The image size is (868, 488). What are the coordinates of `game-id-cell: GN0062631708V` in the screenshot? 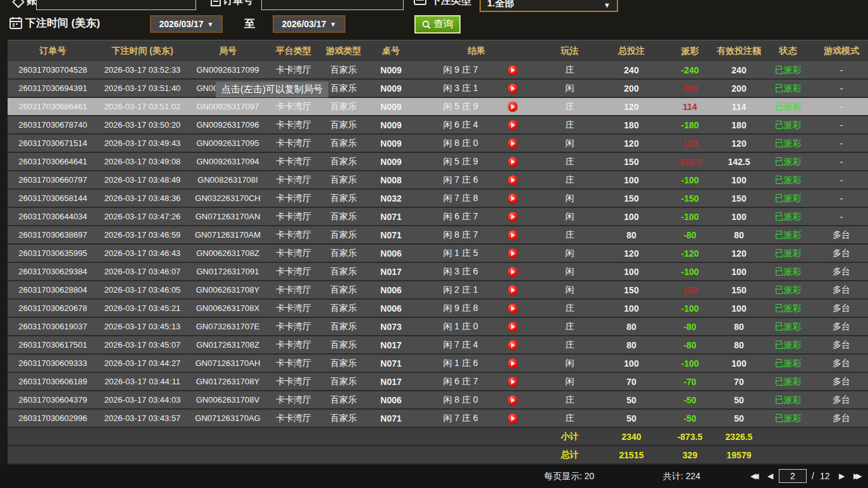 It's located at (228, 400).